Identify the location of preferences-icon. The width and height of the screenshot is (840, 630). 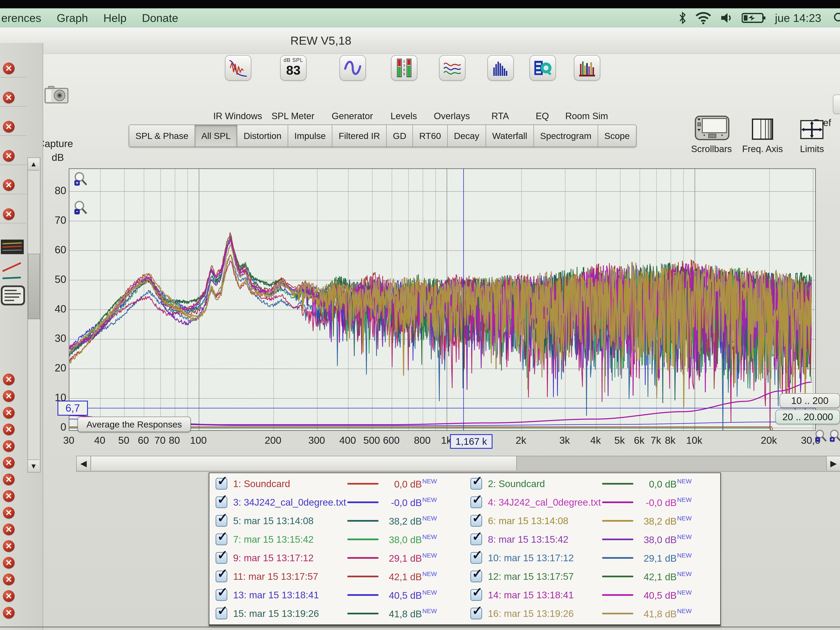
(836, 104).